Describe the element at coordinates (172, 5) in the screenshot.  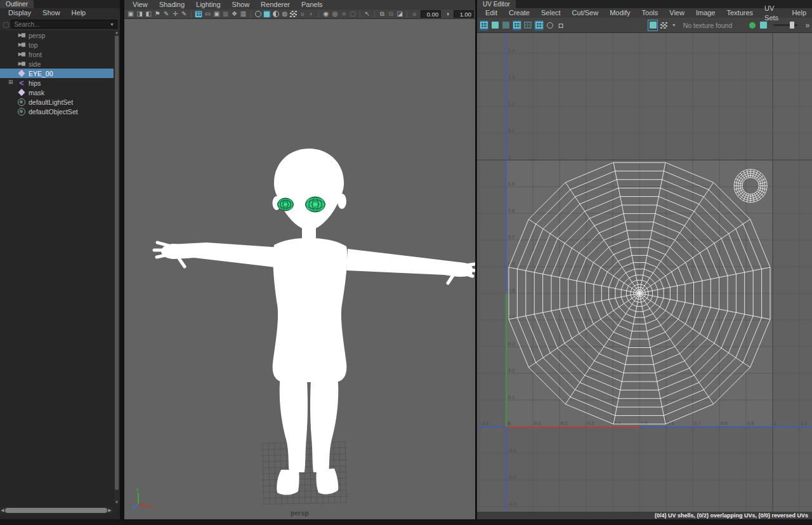
I see `viewport-menu-shading: Shading` at that location.